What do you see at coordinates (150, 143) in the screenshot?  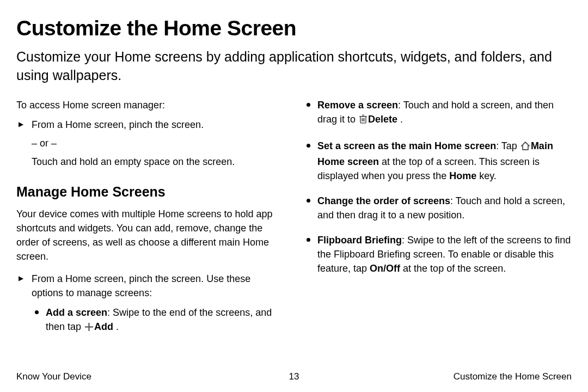 I see `or-separator: – or –` at bounding box center [150, 143].